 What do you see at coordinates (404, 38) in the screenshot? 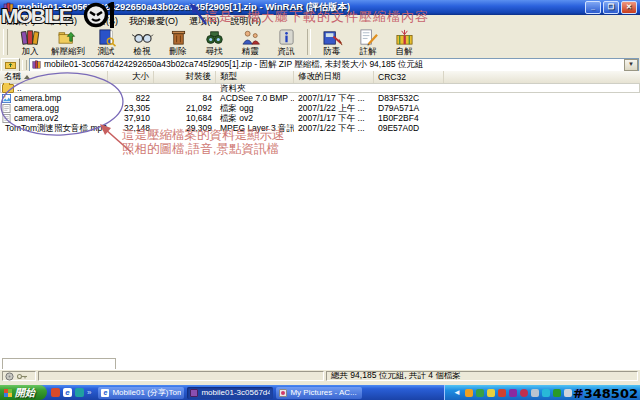
I see `sfx-box-icon` at bounding box center [404, 38].